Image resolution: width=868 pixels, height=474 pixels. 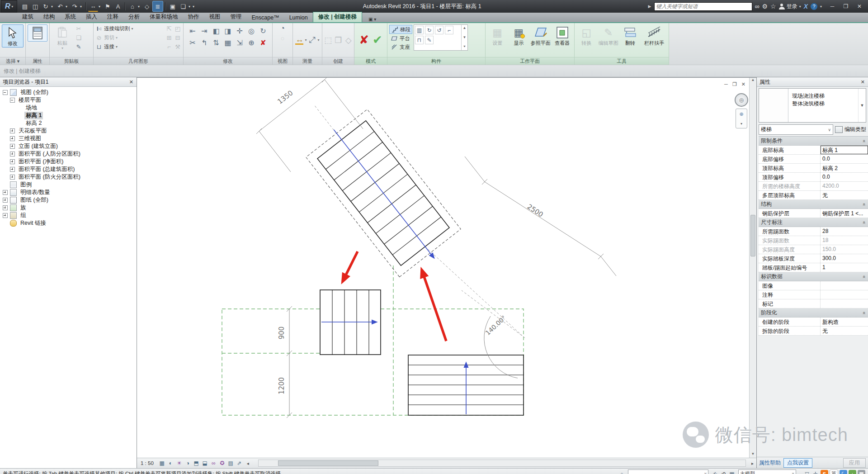 What do you see at coordinates (862, 105) in the screenshot?
I see `type-selector-dropdown-icon: ▼` at bounding box center [862, 105].